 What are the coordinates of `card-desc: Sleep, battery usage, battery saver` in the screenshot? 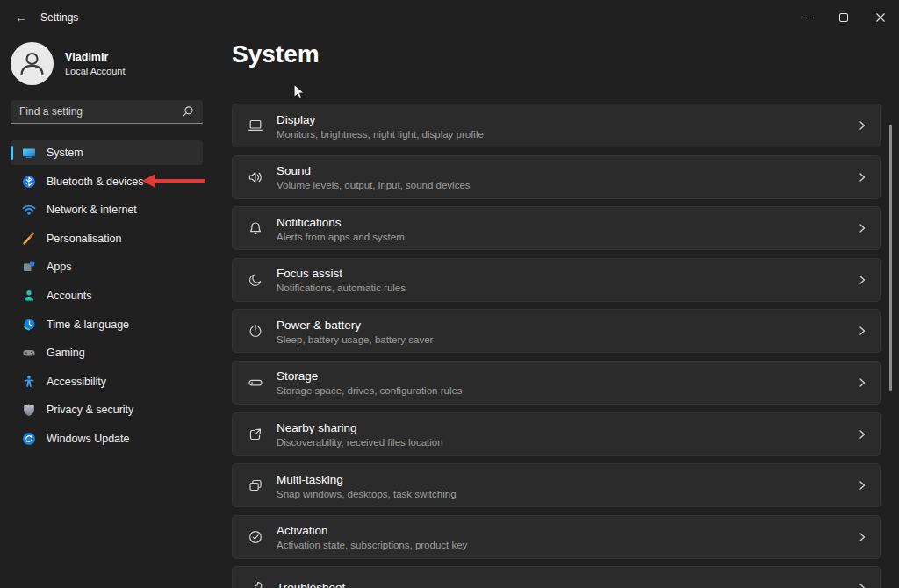 It's located at (355, 340).